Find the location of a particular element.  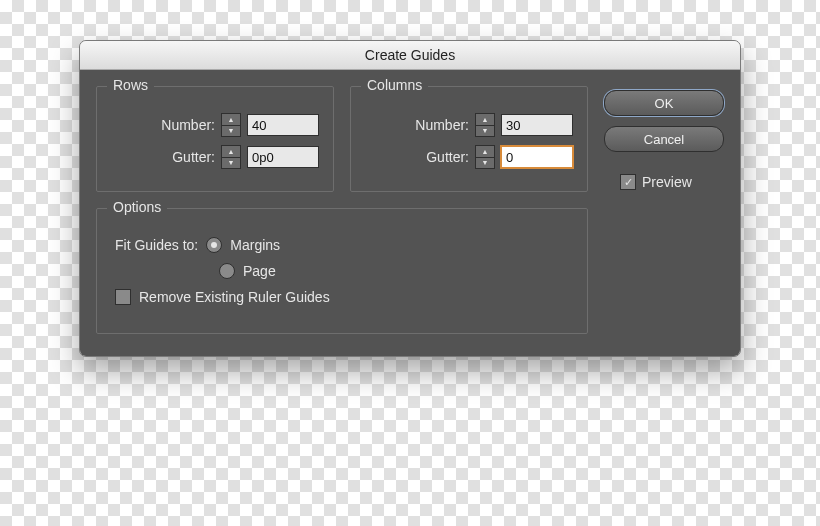

ok-button: OK is located at coordinates (664, 103).